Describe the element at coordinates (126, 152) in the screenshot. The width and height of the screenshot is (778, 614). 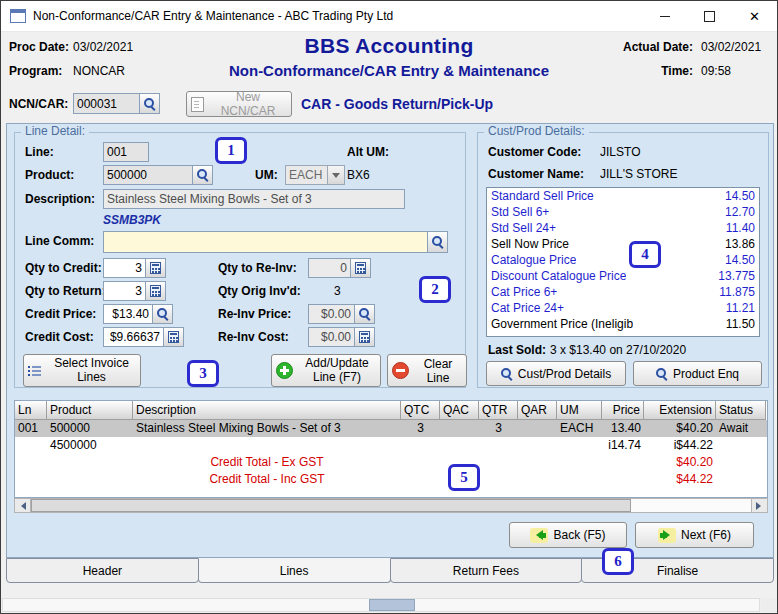
I see `line-input` at that location.